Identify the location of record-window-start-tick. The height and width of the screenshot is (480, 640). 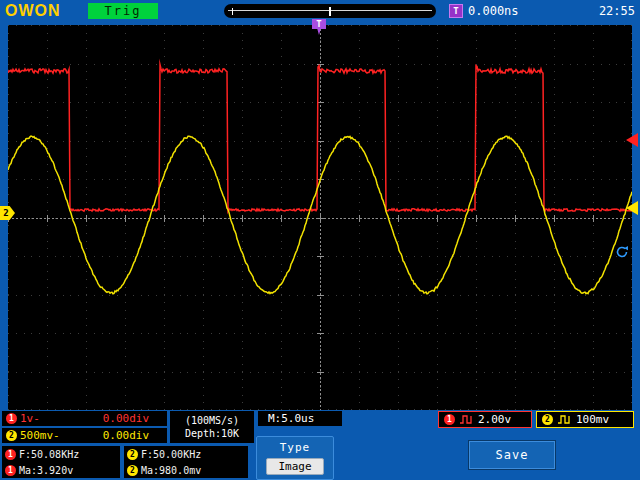
(232, 12).